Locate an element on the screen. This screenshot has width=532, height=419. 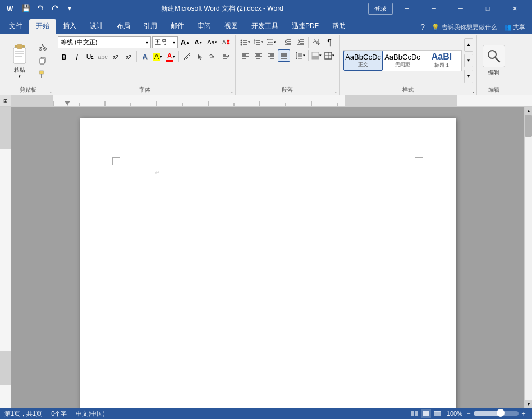
clipboard-launcher: ⌄ is located at coordinates (51, 91).